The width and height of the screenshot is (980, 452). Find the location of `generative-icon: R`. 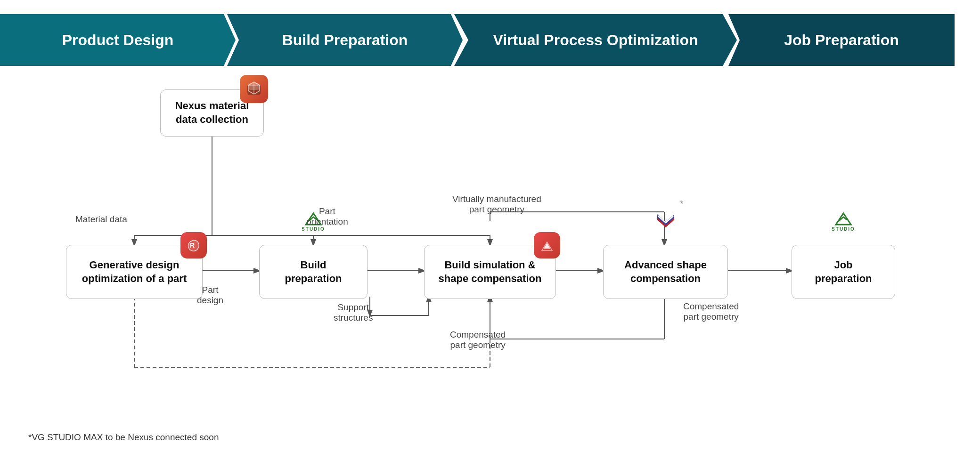

generative-icon: R is located at coordinates (194, 245).